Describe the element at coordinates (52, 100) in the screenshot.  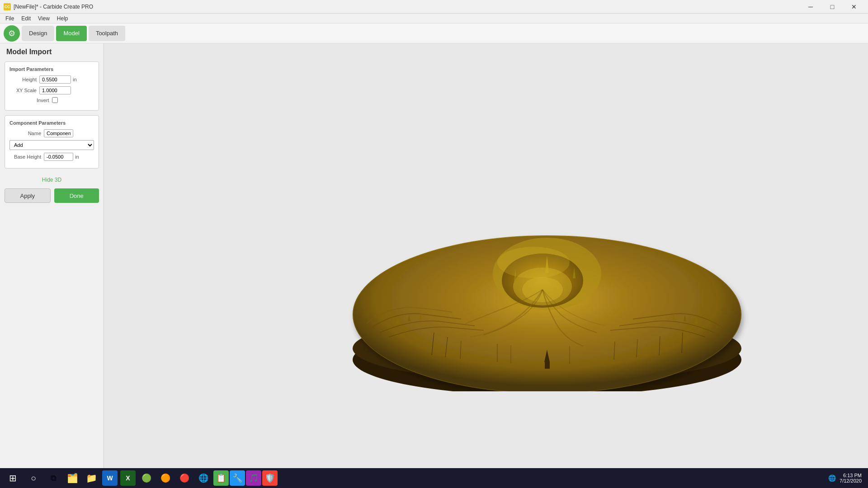
I see `invert-row: Invert` at that location.